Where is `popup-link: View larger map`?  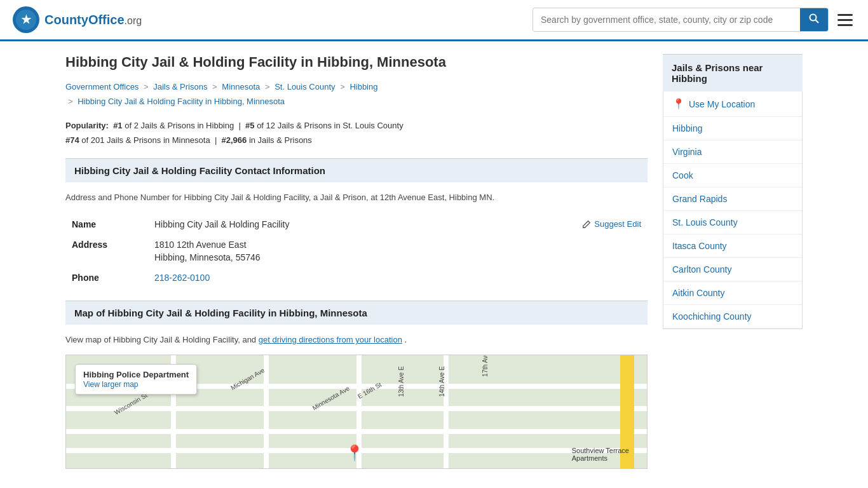 popup-link: View larger map is located at coordinates (111, 384).